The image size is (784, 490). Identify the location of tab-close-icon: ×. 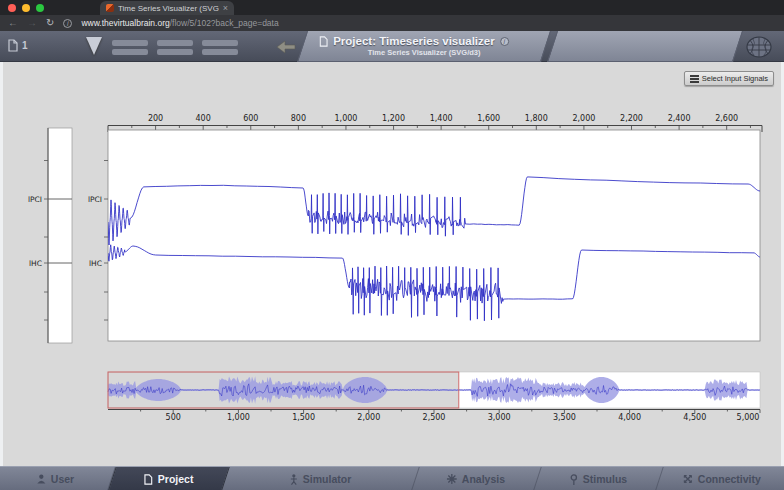
(226, 8).